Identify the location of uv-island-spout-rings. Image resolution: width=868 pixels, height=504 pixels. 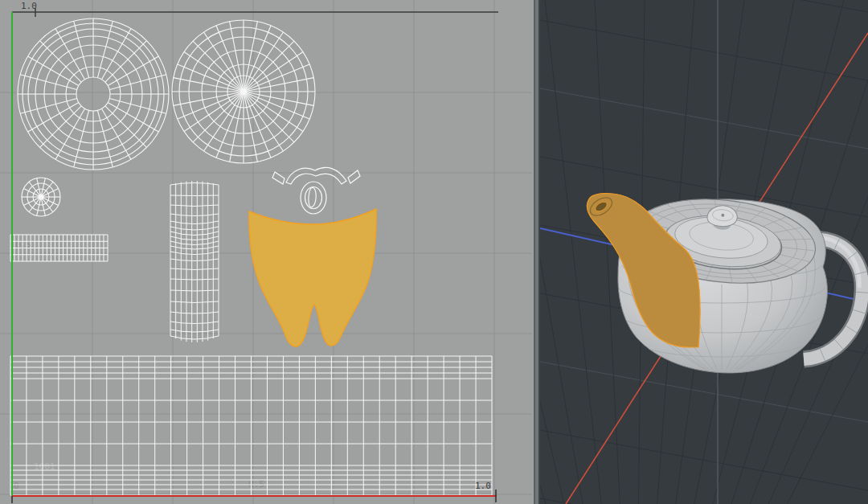
(313, 198).